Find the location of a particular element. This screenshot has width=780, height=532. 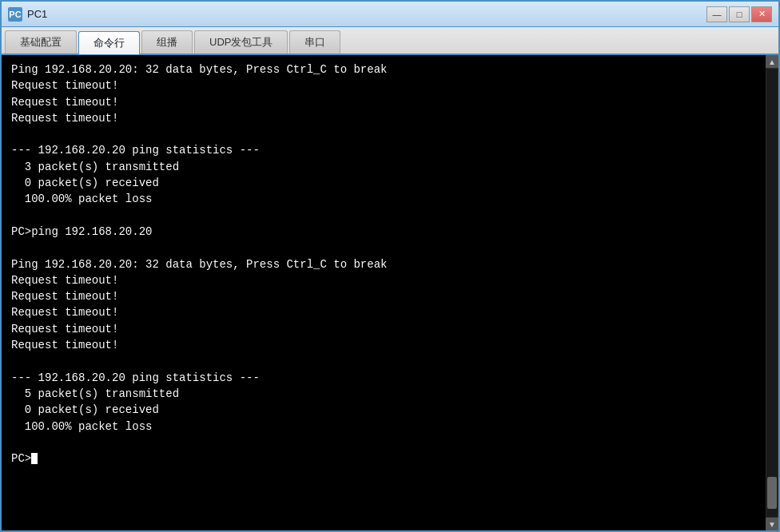

close-button: ✕ is located at coordinates (762, 14).